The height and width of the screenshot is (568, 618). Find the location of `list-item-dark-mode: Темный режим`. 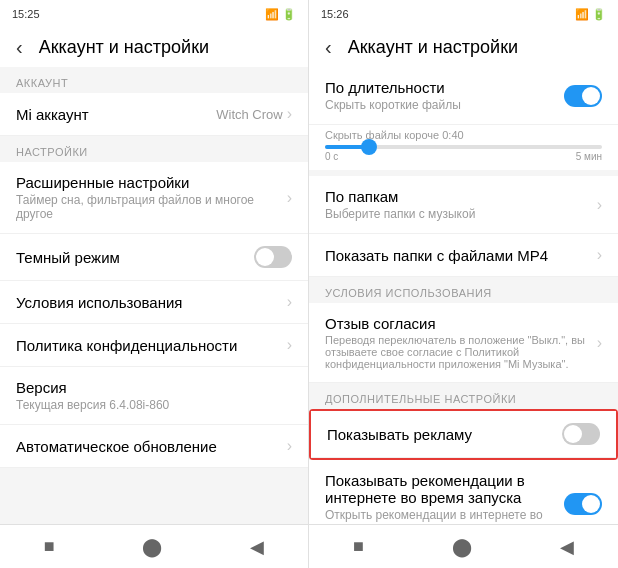

list-item-dark-mode: Темный режим is located at coordinates (154, 258).